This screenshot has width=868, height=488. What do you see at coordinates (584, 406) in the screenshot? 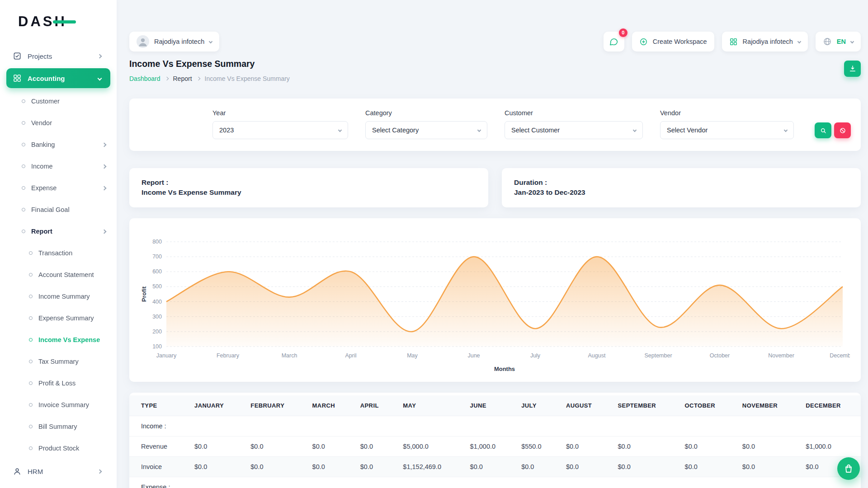
I see `column-header-august: AUGUST` at bounding box center [584, 406].